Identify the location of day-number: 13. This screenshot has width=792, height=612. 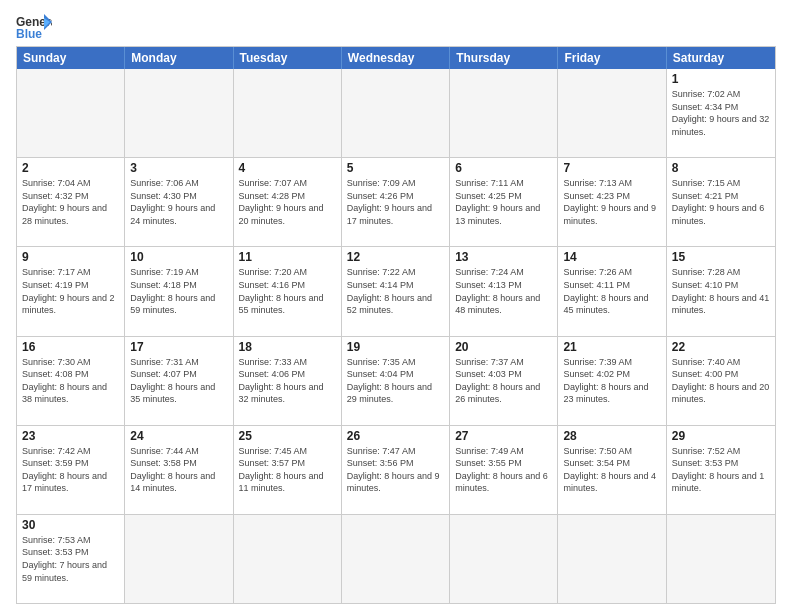
(504, 257).